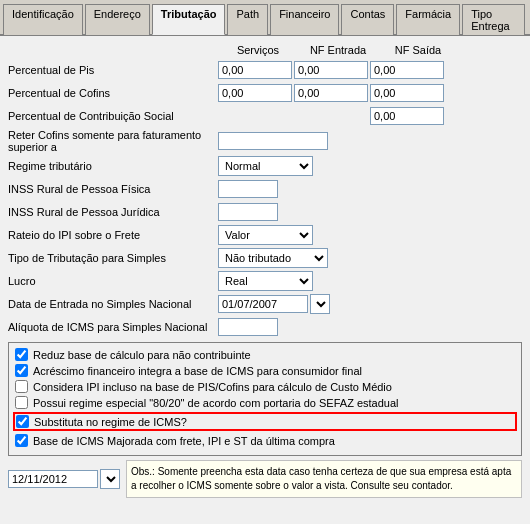 The height and width of the screenshot is (524, 530). What do you see at coordinates (265, 189) in the screenshot?
I see `inss-fisica-row: INSS Rural de Pessoa Física` at bounding box center [265, 189].